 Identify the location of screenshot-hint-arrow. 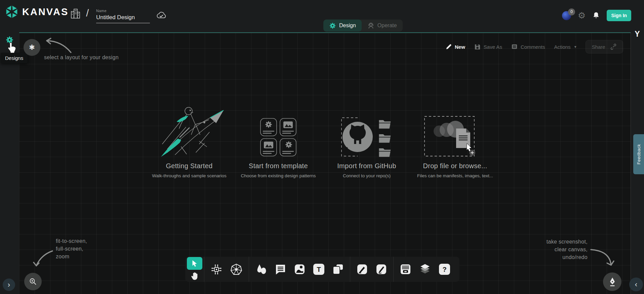
(602, 258).